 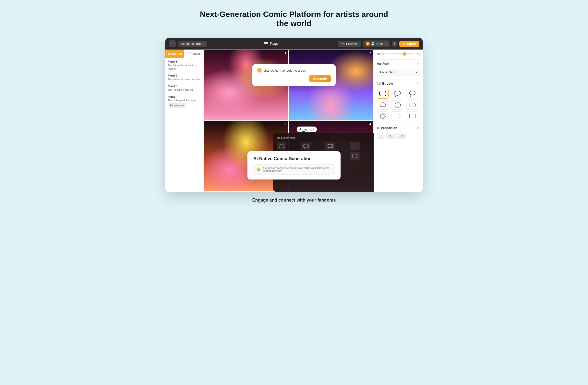 What do you see at coordinates (398, 54) in the screenshot?
I see `zoom-bar: 100% 0%` at bounding box center [398, 54].